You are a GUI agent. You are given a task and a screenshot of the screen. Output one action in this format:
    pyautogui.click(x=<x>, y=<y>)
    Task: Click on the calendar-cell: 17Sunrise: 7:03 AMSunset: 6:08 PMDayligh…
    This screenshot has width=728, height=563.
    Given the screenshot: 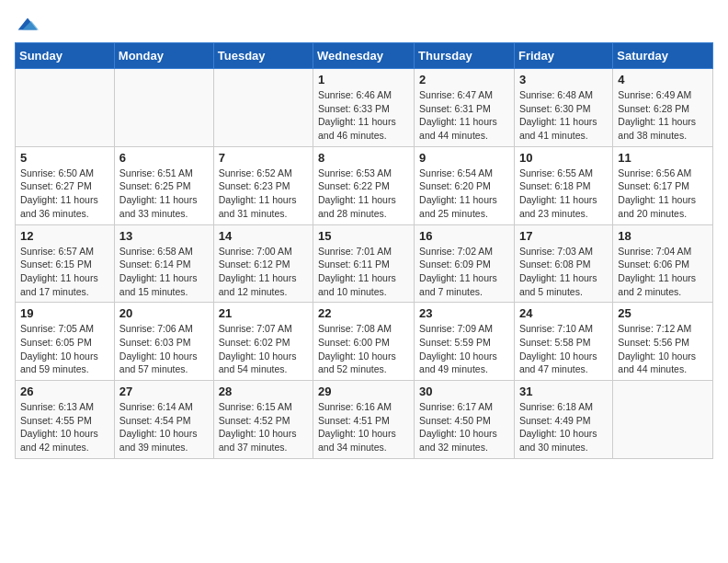 What is the action you would take?
    pyautogui.click(x=563, y=263)
    